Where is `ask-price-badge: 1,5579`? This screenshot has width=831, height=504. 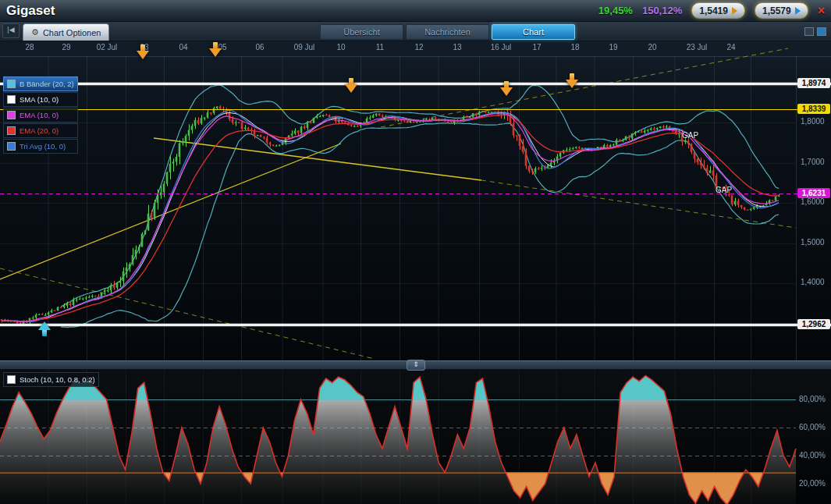
ask-price-badge: 1,5579 is located at coordinates (782, 11).